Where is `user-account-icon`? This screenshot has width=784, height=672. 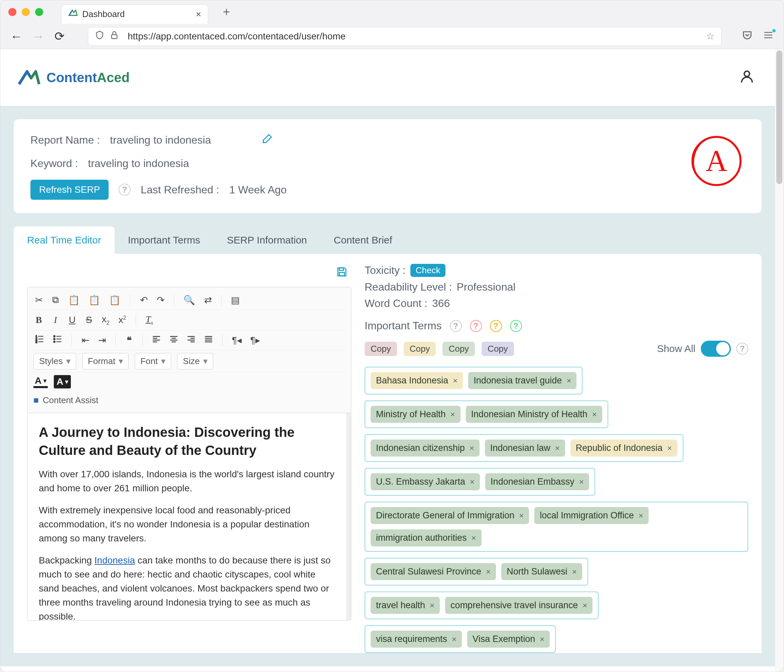 user-account-icon is located at coordinates (747, 78).